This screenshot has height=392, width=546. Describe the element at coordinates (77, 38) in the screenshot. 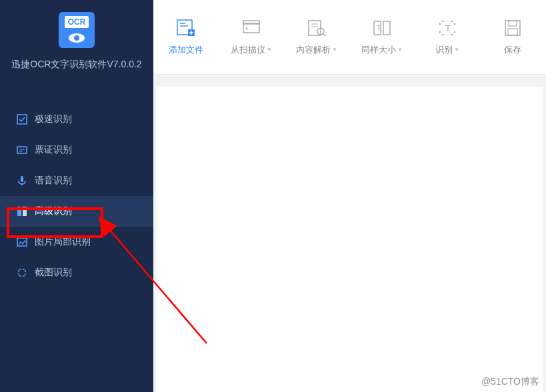

I see `eye-icon` at that location.